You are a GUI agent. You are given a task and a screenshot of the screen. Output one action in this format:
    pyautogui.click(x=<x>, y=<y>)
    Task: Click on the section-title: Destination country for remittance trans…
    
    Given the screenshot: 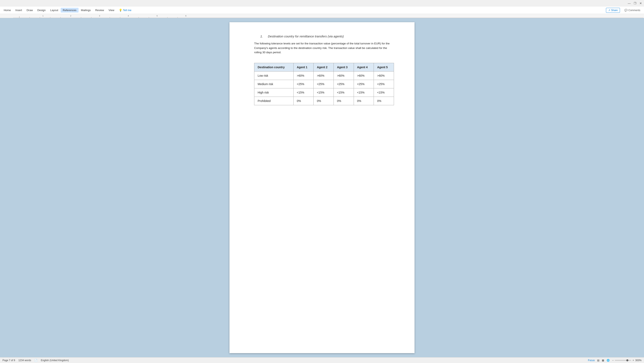 What is the action you would take?
    pyautogui.click(x=306, y=36)
    